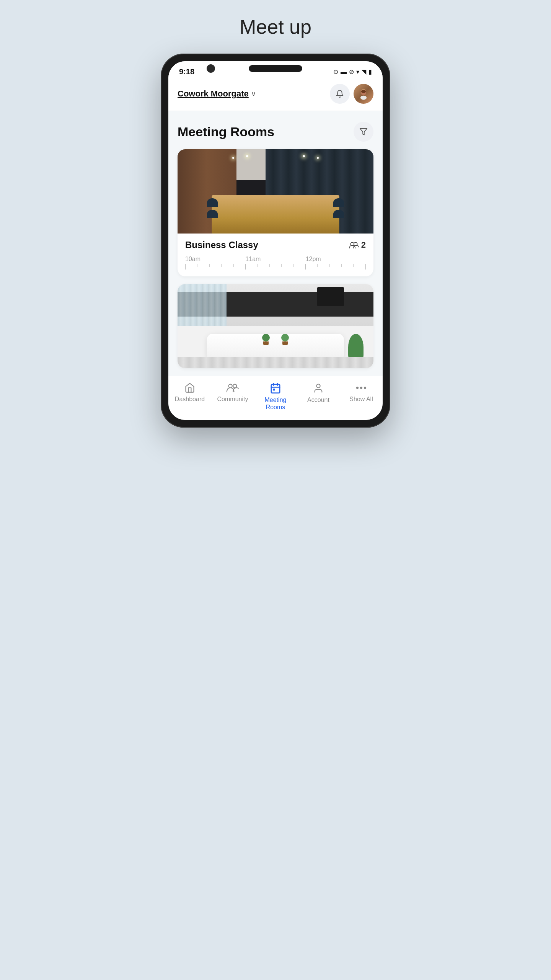  I want to click on main-content: Meeting Rooms, so click(276, 240).